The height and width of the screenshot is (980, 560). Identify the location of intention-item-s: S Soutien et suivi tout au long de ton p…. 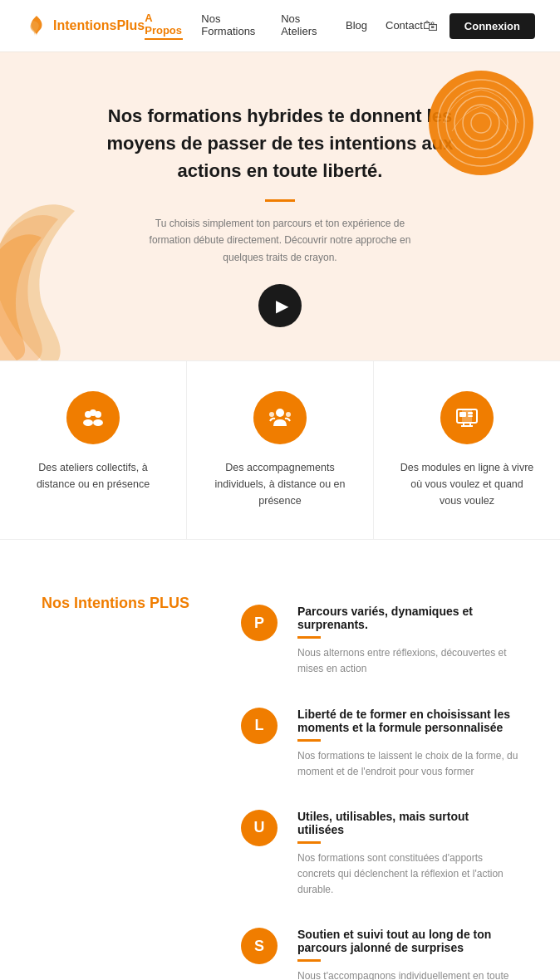
(380, 947).